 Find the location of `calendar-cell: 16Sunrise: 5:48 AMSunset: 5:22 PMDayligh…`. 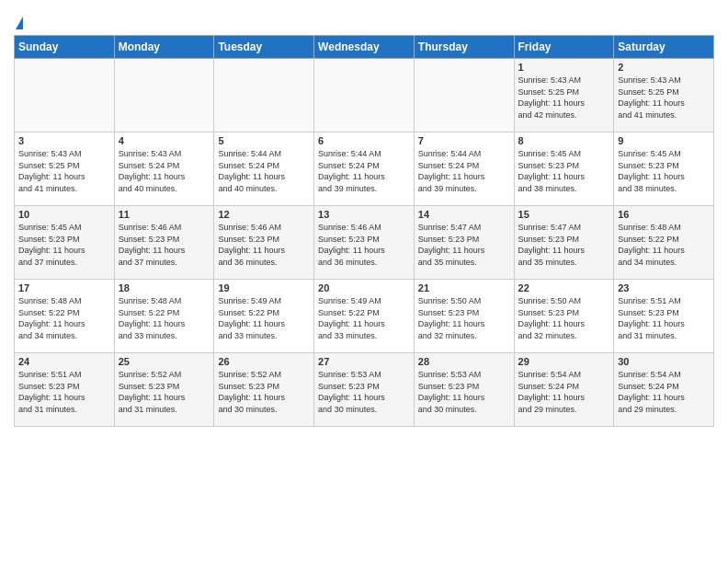

calendar-cell: 16Sunrise: 5:48 AMSunset: 5:22 PMDayligh… is located at coordinates (664, 243).